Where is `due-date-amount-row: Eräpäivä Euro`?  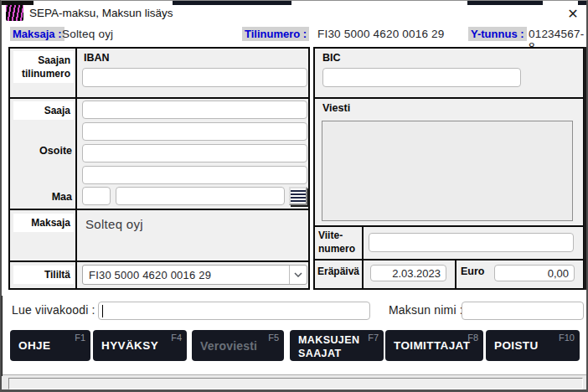
due-date-amount-row: Eräpäivä Euro is located at coordinates (449, 275).